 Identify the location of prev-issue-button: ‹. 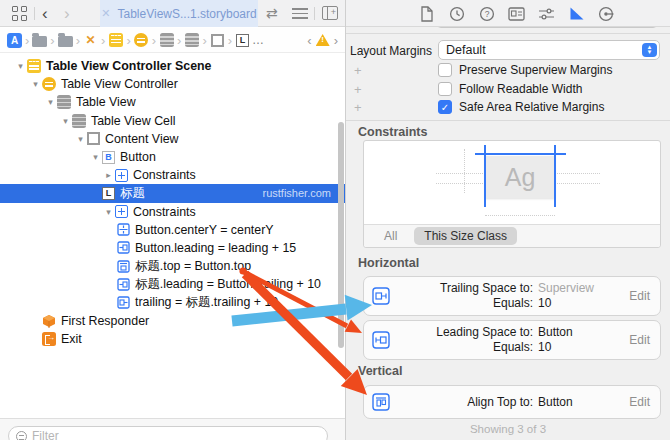
(309, 40).